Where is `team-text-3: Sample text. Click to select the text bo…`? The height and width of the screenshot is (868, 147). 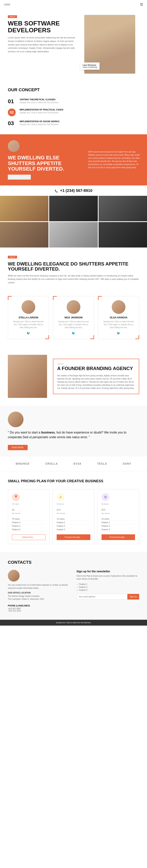
team-text-3: Sample text. Click to select the text bo… is located at coordinates (119, 324).